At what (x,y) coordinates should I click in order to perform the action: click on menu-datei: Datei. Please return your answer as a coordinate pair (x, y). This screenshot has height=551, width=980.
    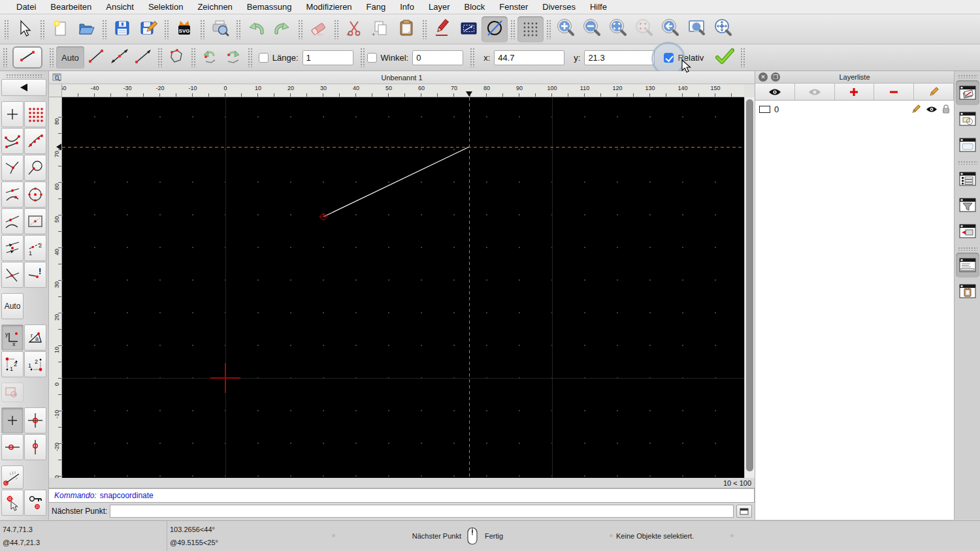
    Looking at the image, I should click on (26, 7).